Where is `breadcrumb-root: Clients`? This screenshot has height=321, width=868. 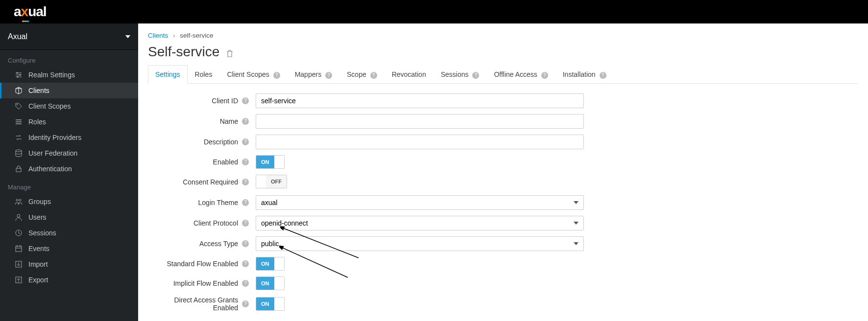
breadcrumb-root: Clients is located at coordinates (158, 35).